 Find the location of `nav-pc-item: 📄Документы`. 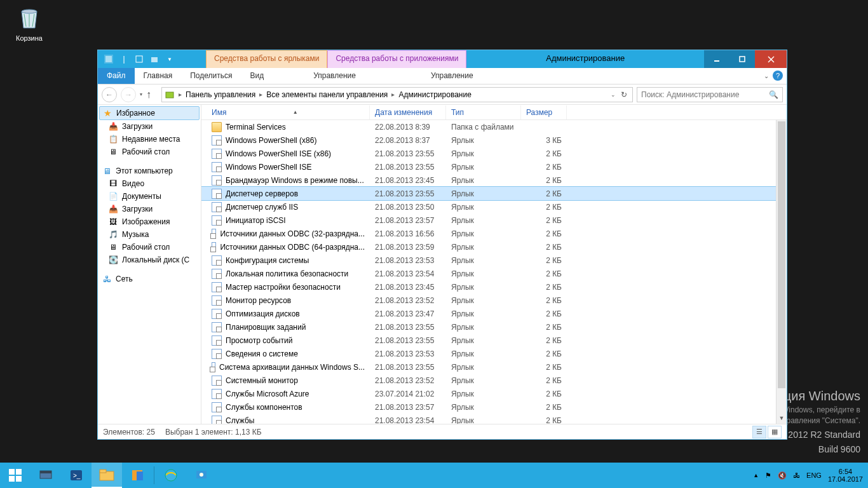

nav-pc-item: 📄Документы is located at coordinates (149, 196).